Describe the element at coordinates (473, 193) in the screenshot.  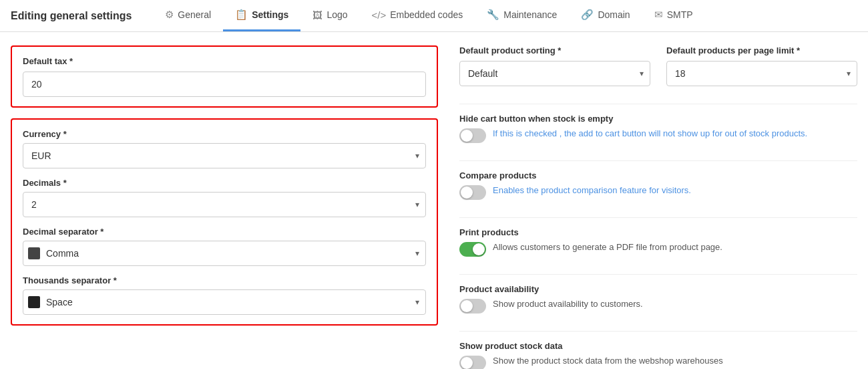
I see `compare-products-toggle` at that location.